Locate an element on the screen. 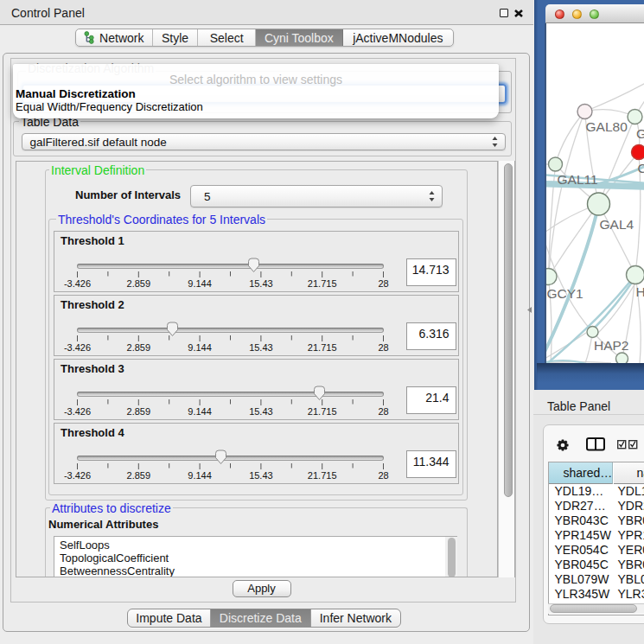 The height and width of the screenshot is (644, 644). svg-text: H is located at coordinates (640, 292).